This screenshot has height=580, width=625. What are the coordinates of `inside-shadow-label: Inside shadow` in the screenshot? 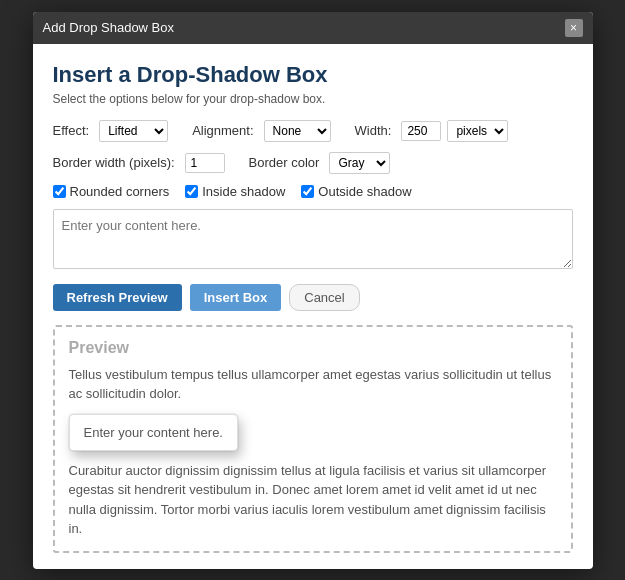 It's located at (244, 192).